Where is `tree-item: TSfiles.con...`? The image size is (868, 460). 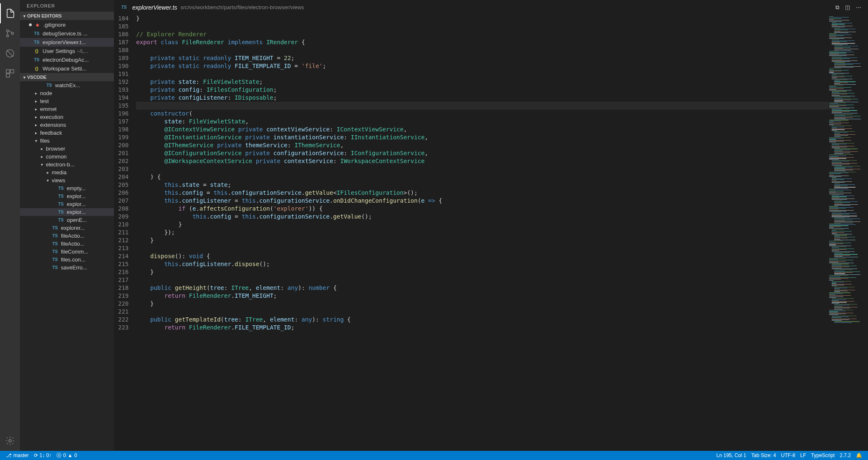
tree-item: TSfiles.con... is located at coordinates (67, 259).